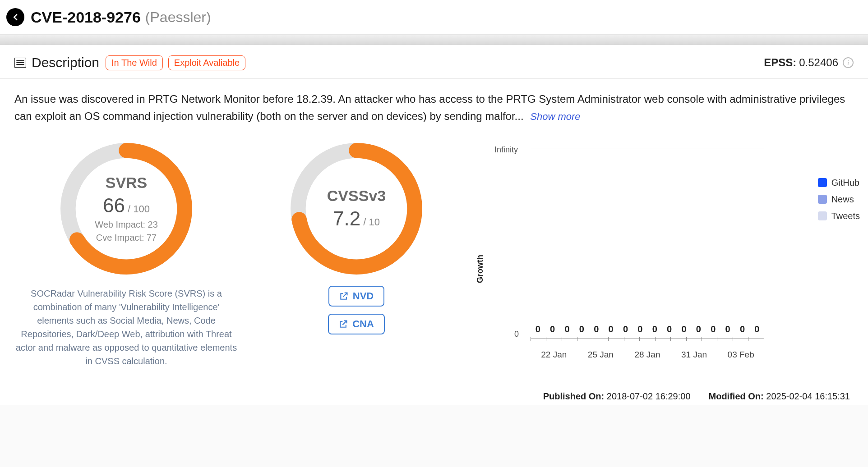 This screenshot has width=868, height=467. What do you see at coordinates (178, 17) in the screenshot?
I see `vendor-name: (Paessler)` at bounding box center [178, 17].